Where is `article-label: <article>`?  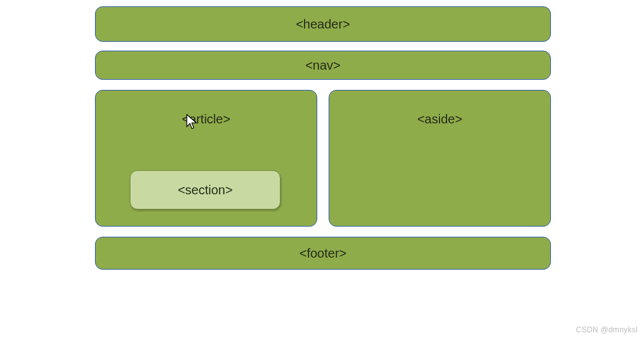
article-label: <article> is located at coordinates (206, 119).